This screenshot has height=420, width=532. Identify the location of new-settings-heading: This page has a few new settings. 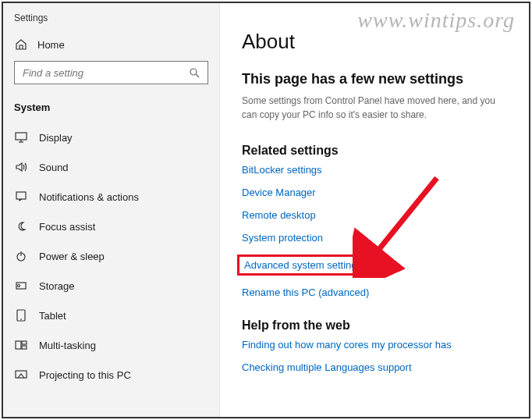
(374, 80).